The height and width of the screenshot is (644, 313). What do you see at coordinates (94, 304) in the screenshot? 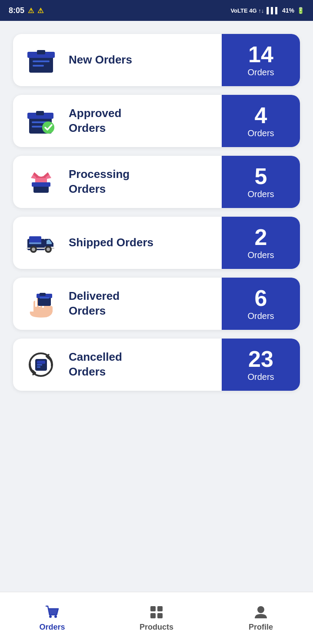
I see `delivered-orders-label: DeliveredOrders` at bounding box center [94, 304].